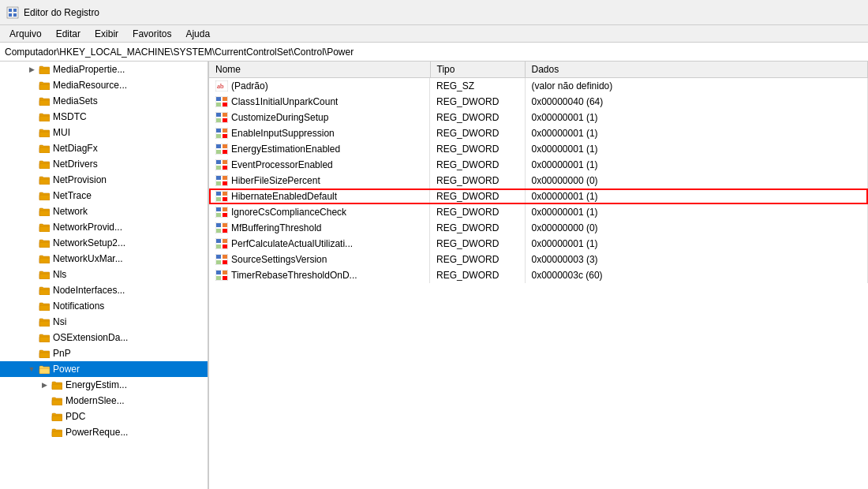 The height and width of the screenshot is (489, 868). Describe the element at coordinates (152, 34) in the screenshot. I see `menu-favoritos: Favoritos` at that location.